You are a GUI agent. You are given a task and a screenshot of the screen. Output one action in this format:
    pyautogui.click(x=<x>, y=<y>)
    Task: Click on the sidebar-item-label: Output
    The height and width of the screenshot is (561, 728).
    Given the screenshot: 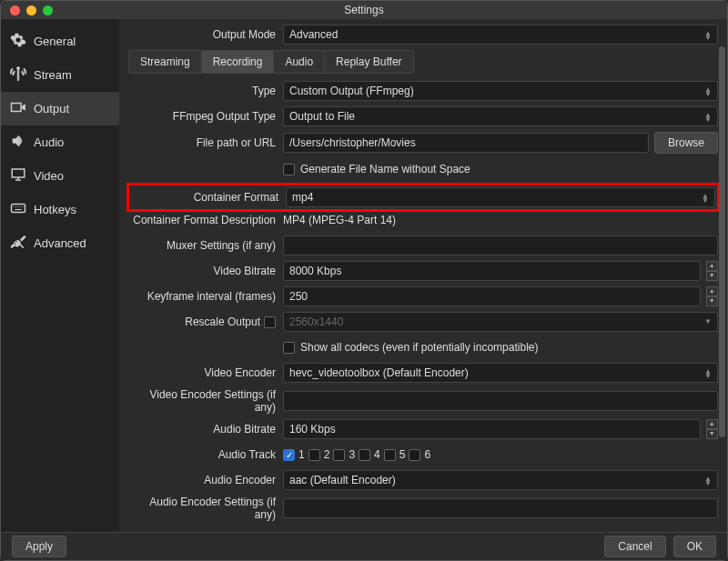 What is the action you would take?
    pyautogui.click(x=51, y=109)
    